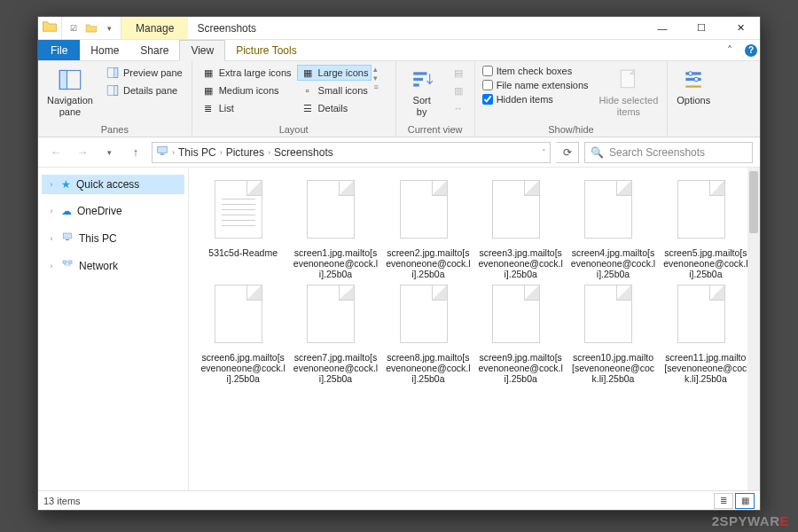 The image size is (798, 532). What do you see at coordinates (567, 153) in the screenshot?
I see `refresh-button: ⟳` at bounding box center [567, 153].